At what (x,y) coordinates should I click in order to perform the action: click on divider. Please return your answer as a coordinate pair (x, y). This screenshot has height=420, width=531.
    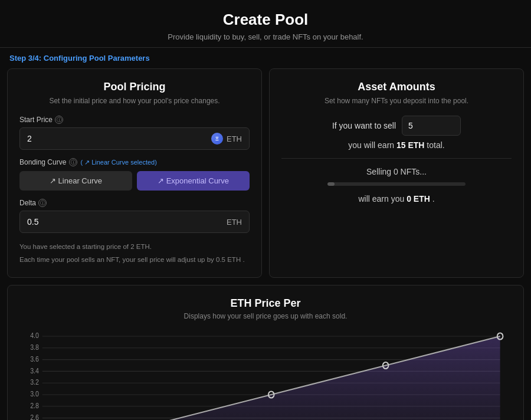
    Looking at the image, I should click on (396, 158).